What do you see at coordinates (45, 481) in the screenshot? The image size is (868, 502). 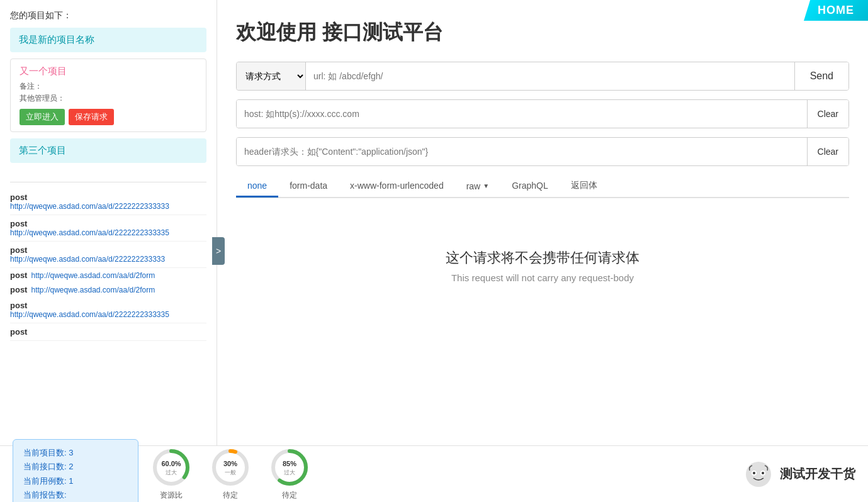 I see `stats-cases-label: 当前用例数:` at bounding box center [45, 481].